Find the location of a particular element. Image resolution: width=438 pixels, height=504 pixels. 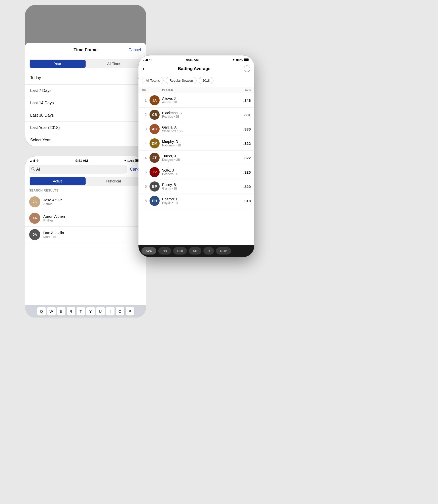

phone1-screen: Time Frame Cancel Year All Time Today ✓ … is located at coordinates (86, 76).